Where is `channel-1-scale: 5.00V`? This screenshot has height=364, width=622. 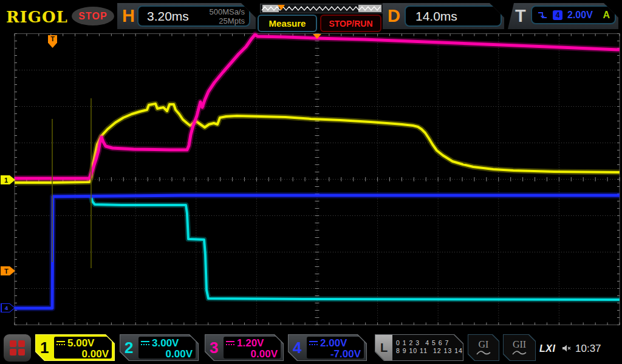
channel-1-scale: 5.00V is located at coordinates (81, 343).